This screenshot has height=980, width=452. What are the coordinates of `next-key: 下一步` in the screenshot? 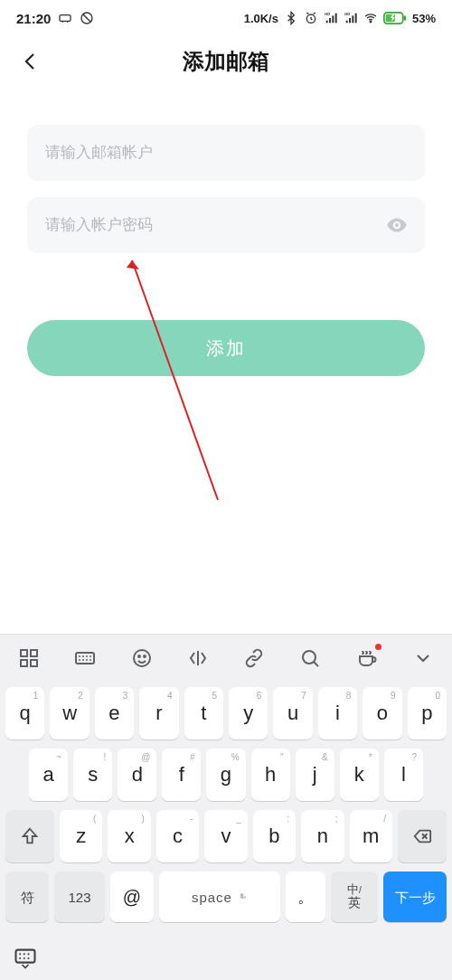 It's located at (415, 897).